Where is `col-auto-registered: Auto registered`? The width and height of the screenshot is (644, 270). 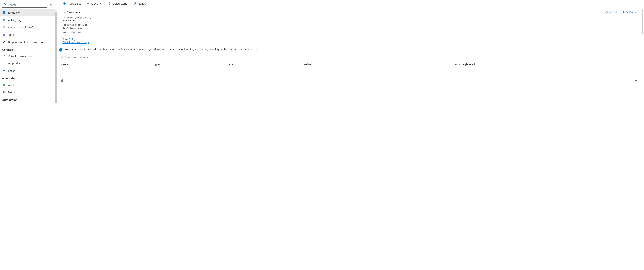 col-auto-registered: Auto registered is located at coordinates (529, 64).